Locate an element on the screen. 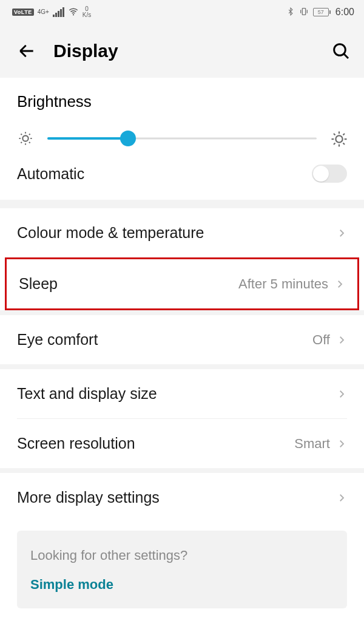 This screenshot has height=629, width=364. row-eye-comfort: Eye comfort Off is located at coordinates (182, 340).